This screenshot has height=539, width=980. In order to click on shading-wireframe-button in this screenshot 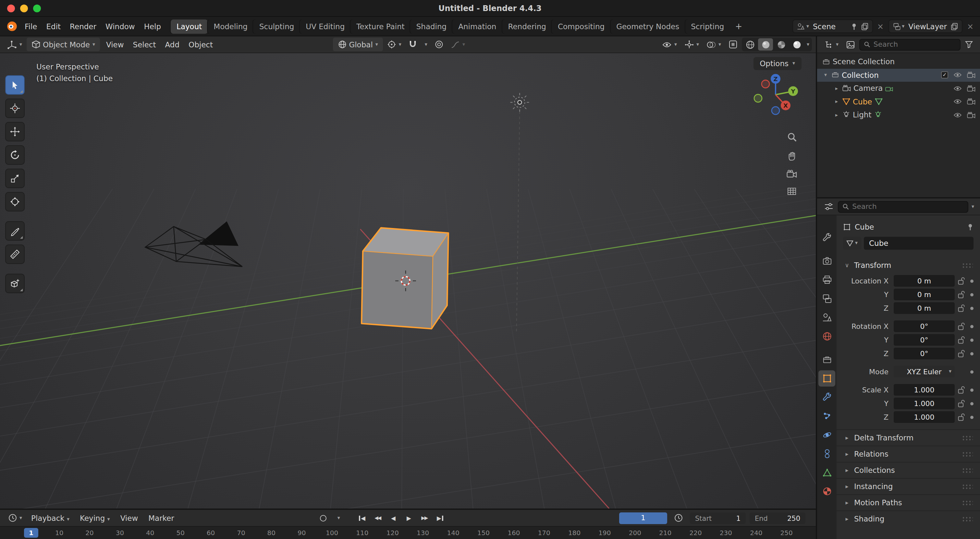, I will do `click(750, 44)`.